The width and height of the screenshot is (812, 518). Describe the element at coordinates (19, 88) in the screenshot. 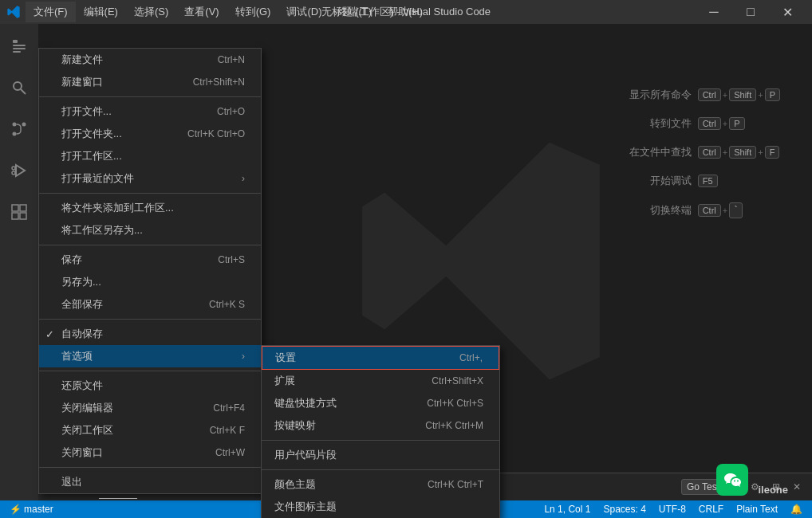

I see `activity-search` at that location.